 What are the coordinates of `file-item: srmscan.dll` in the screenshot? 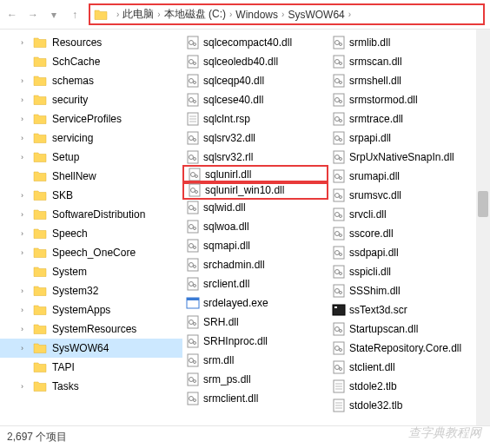 It's located at (407, 62).